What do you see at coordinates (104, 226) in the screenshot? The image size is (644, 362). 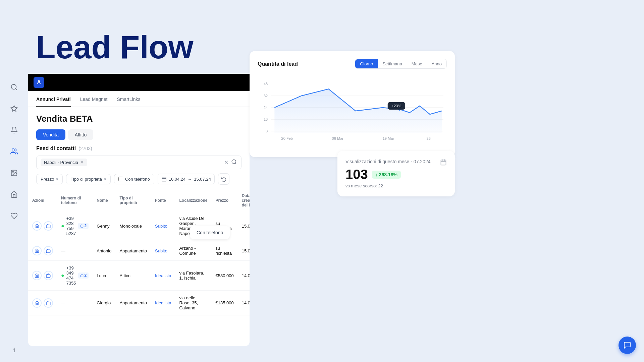 I see `nome-cell: Genny` at bounding box center [104, 226].